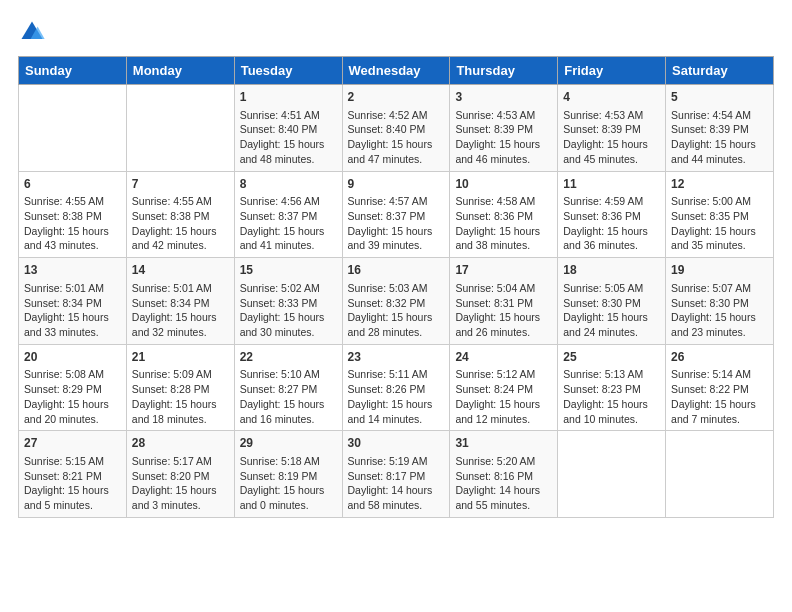  I want to click on day-info: Sunset: 8:40 PM, so click(396, 130).